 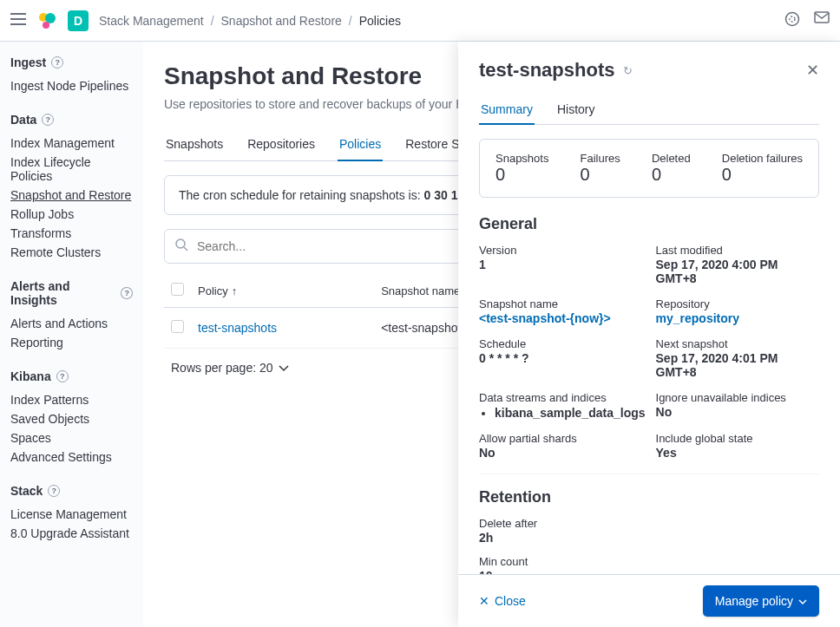 What do you see at coordinates (71, 169) in the screenshot?
I see `sidebar-item: Index Lifecycle Policies` at bounding box center [71, 169].